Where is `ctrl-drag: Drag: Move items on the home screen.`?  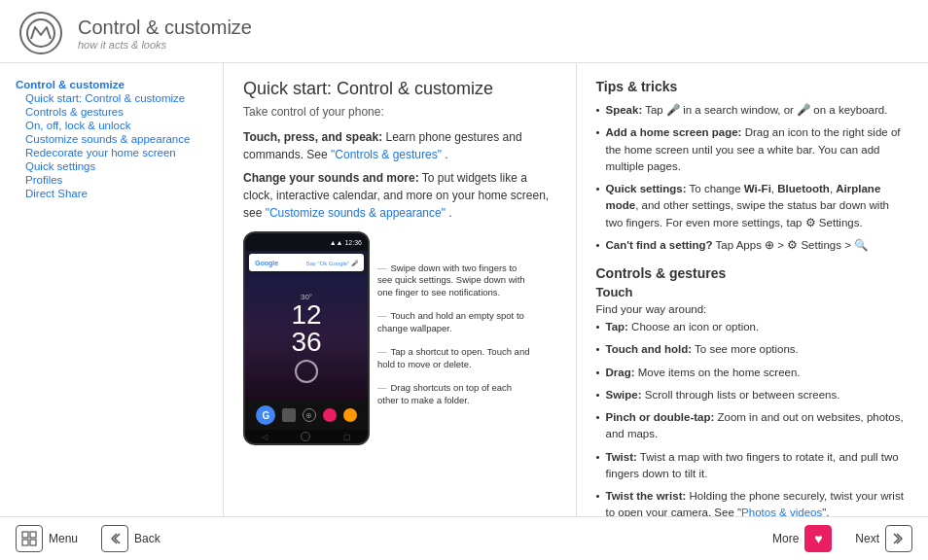 ctrl-drag: Drag: Move items on the home screen. is located at coordinates (753, 373).